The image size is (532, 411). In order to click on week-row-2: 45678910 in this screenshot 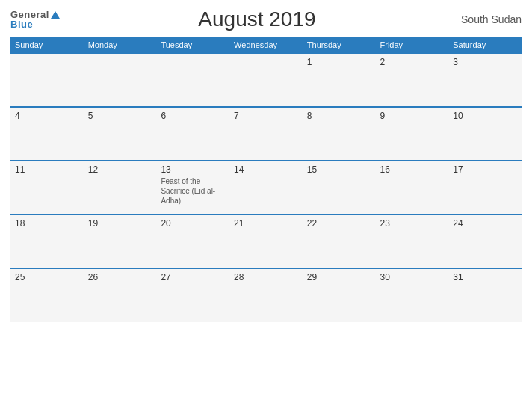, I will do `click(266, 134)`.